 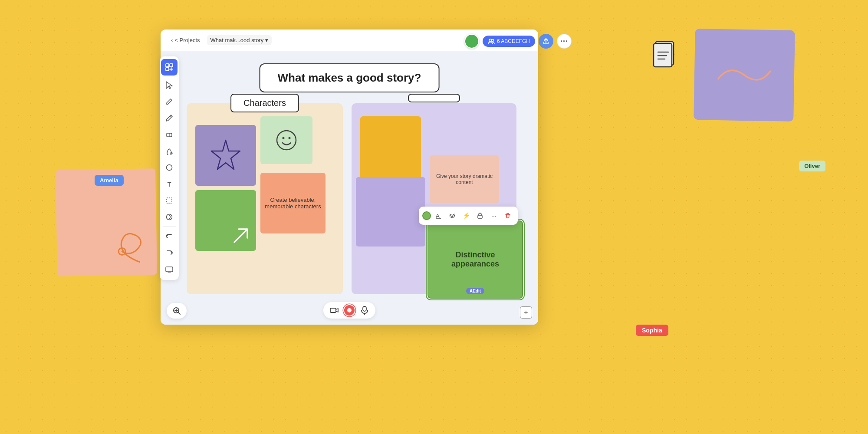 I want to click on right-section: Give your story dramatic content A ⚡ ···, so click(x=434, y=199).